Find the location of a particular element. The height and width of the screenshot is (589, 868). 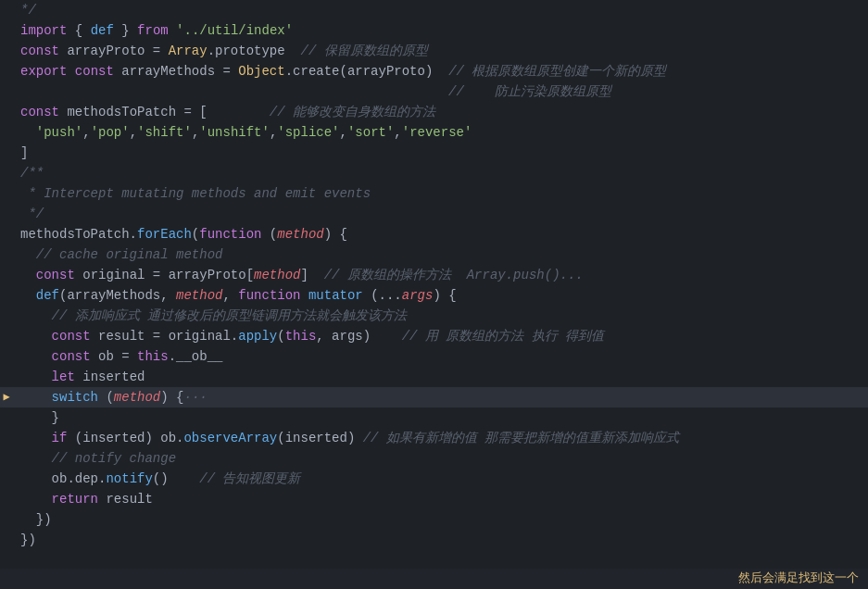

line-content: let inserted is located at coordinates (441, 377).